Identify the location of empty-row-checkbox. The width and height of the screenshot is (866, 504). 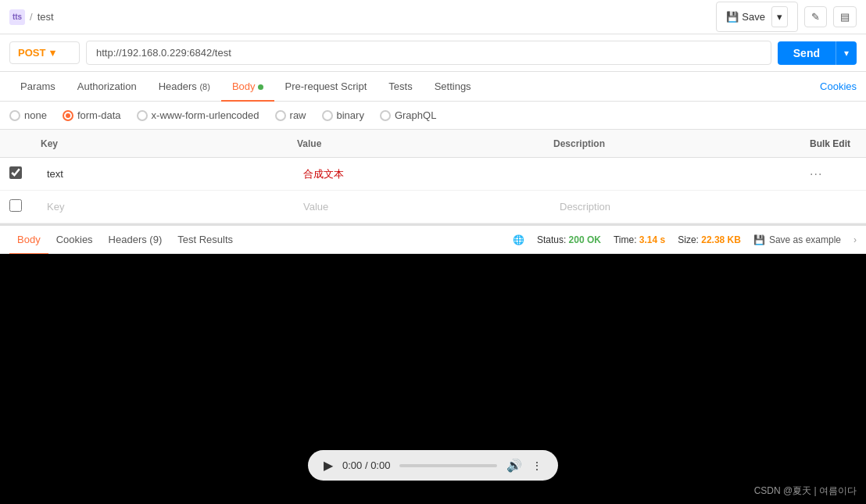
(16, 206).